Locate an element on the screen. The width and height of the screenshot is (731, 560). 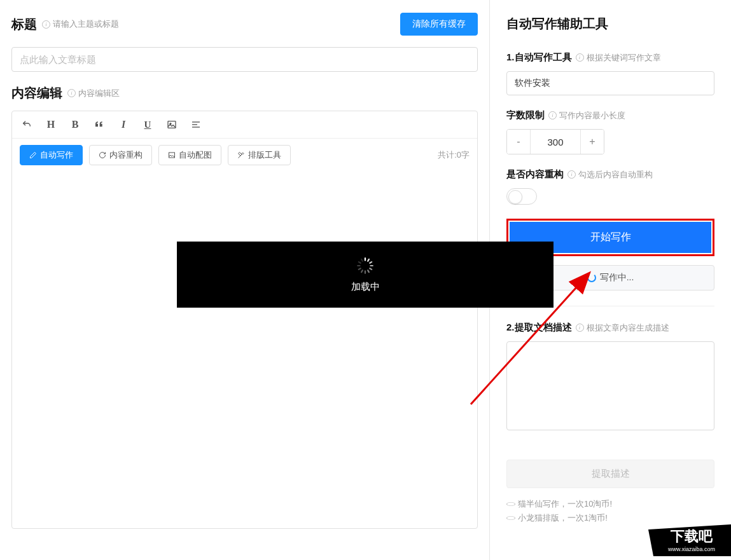
tool1-hint-text: 根据关键词写作文章 is located at coordinates (623, 58).